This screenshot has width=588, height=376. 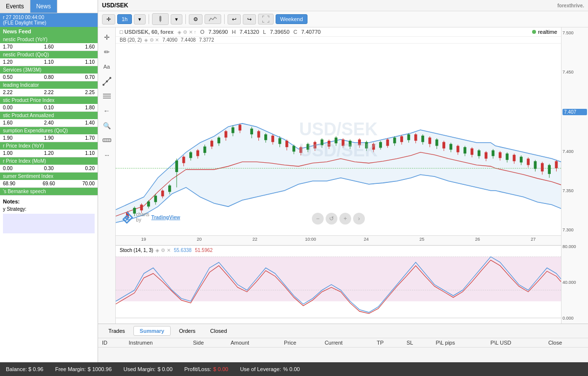 I want to click on tab-summary: Summary, so click(x=152, y=331).